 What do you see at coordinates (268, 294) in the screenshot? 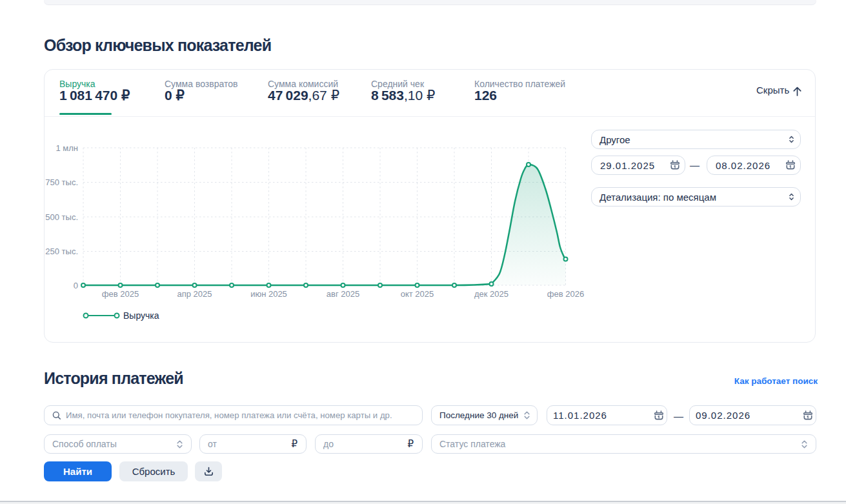
I see `svg-text: июн 2025` at bounding box center [268, 294].